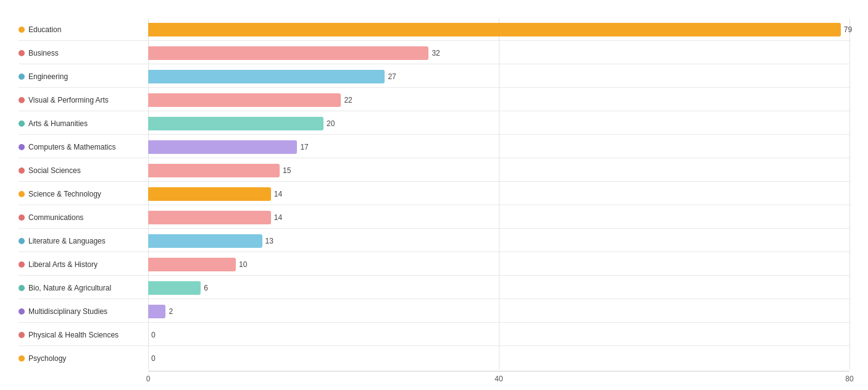 This screenshot has width=868, height=390. Describe the element at coordinates (83, 194) in the screenshot. I see `bar-label: Science & Technology` at that location.